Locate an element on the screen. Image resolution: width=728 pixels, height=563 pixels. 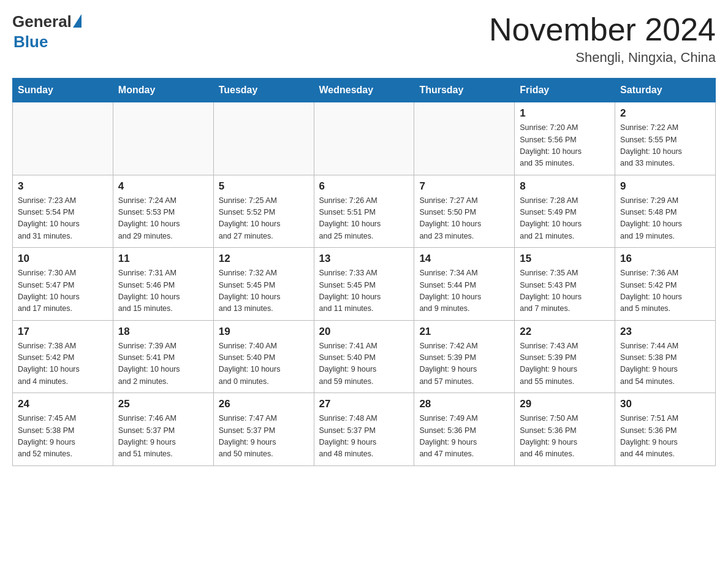
calendar-day-cell: 8Sunrise: 7:28 AMSunset: 5:49 PMDaylight… is located at coordinates (565, 211).